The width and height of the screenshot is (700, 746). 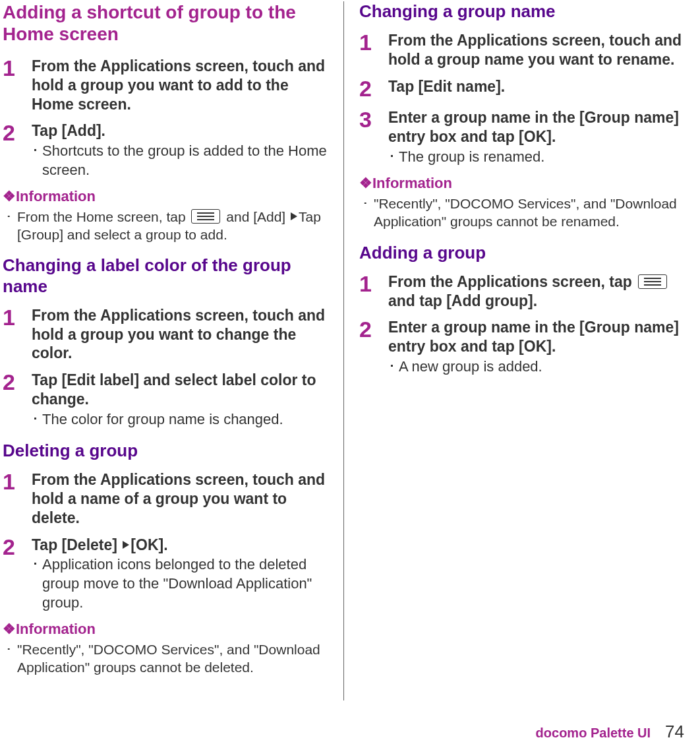 I want to click on page-footer: docomo Palette UI 74, so click(x=610, y=732).